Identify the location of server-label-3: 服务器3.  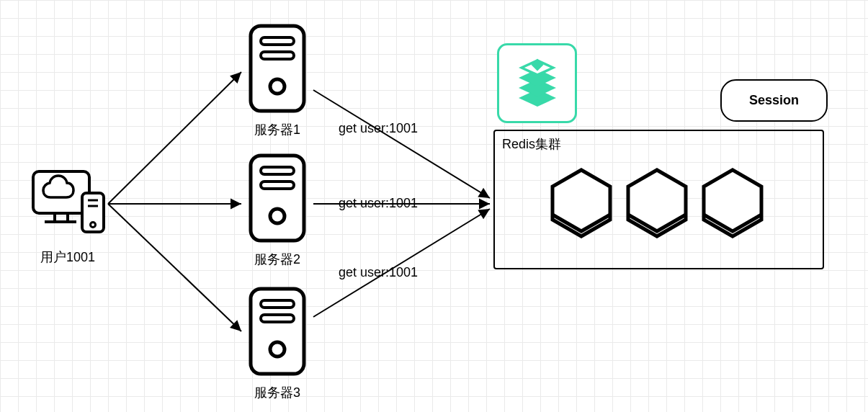
(277, 393).